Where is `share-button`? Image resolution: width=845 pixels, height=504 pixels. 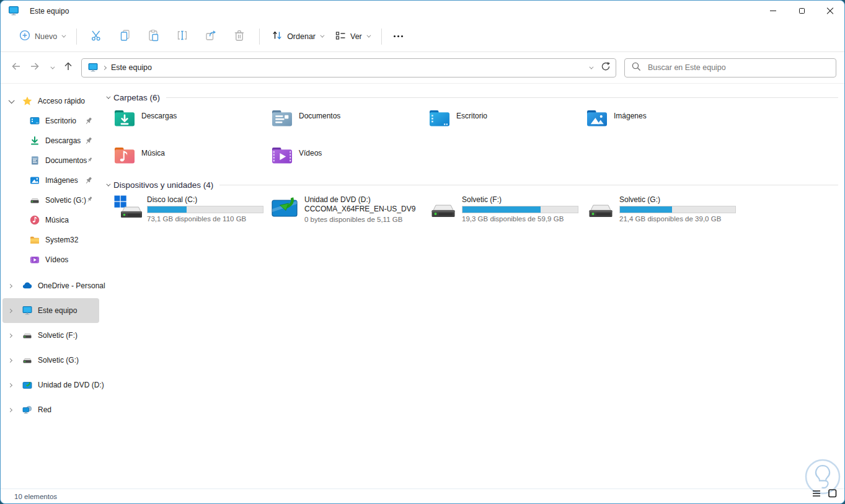 share-button is located at coordinates (211, 37).